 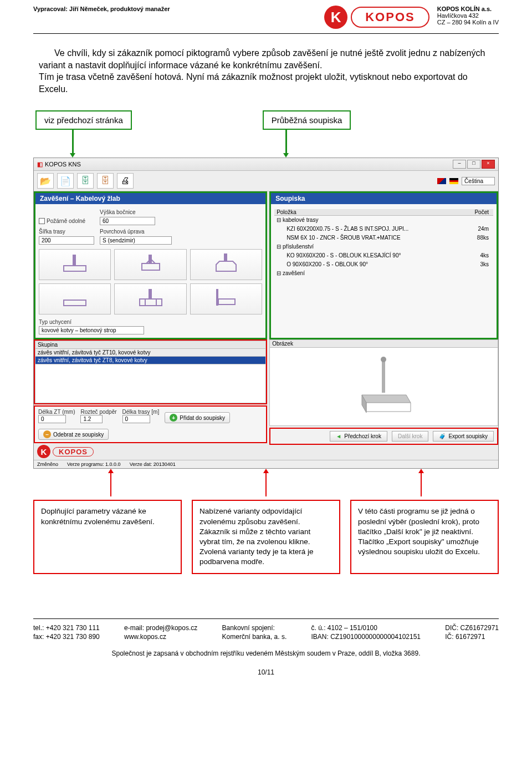 What do you see at coordinates (66, 633) in the screenshot?
I see `footer-phone: tel.: +420 321 730 111 fax: +420 321 730…` at bounding box center [66, 633].